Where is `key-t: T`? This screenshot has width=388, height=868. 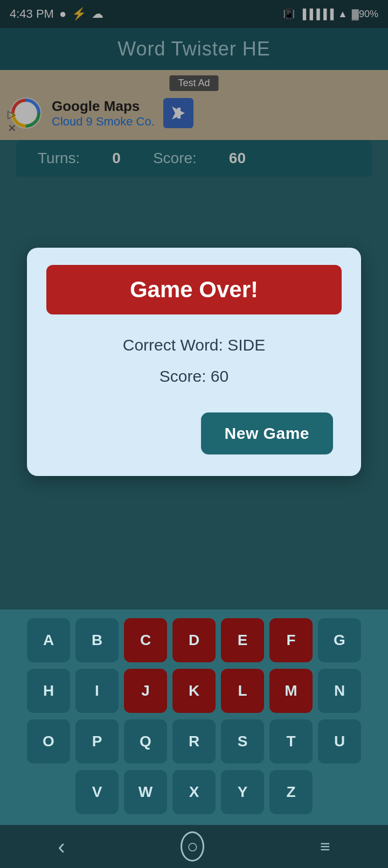
key-t: T is located at coordinates (291, 741).